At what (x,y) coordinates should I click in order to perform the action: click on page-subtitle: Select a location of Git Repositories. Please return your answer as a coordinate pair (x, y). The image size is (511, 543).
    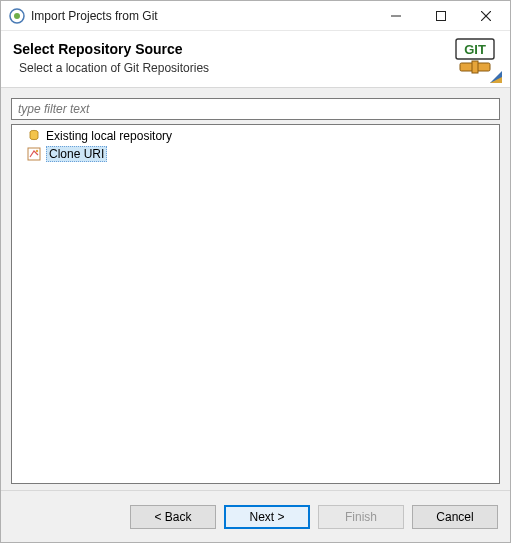
    Looking at the image, I should click on (258, 68).